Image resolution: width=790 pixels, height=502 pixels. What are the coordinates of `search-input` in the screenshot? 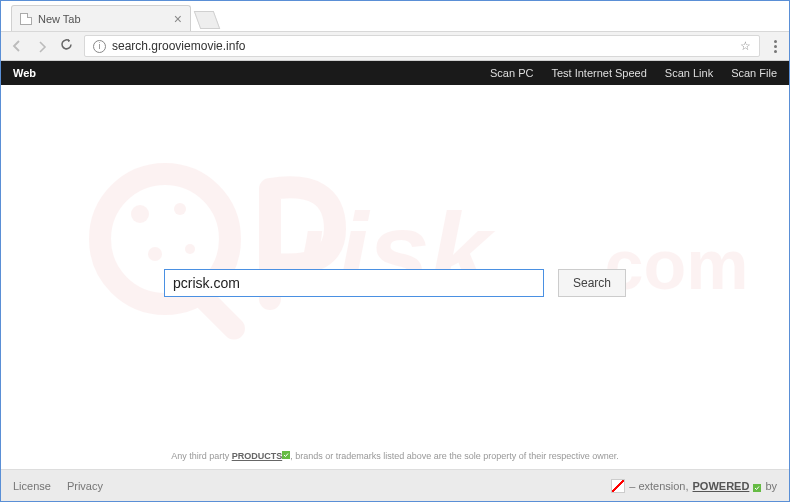 It's located at (354, 283).